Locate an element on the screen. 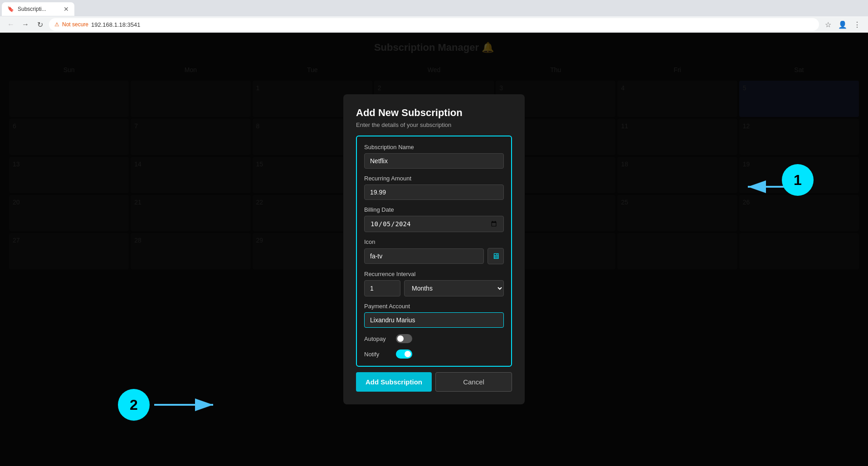 The image size is (868, 466). tab-bar: 🔖 Subscripti... ✕ is located at coordinates (434, 8).